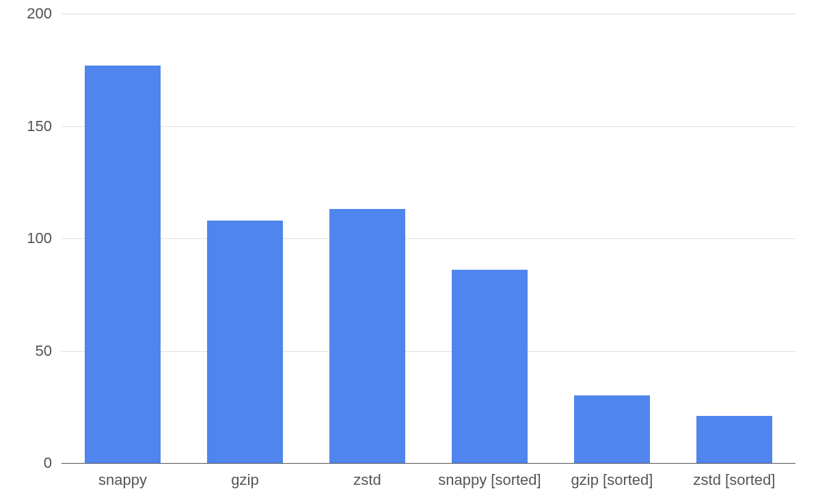 The height and width of the screenshot is (504, 816). What do you see at coordinates (123, 476) in the screenshot?
I see `x-tick-label: snappy` at bounding box center [123, 476].